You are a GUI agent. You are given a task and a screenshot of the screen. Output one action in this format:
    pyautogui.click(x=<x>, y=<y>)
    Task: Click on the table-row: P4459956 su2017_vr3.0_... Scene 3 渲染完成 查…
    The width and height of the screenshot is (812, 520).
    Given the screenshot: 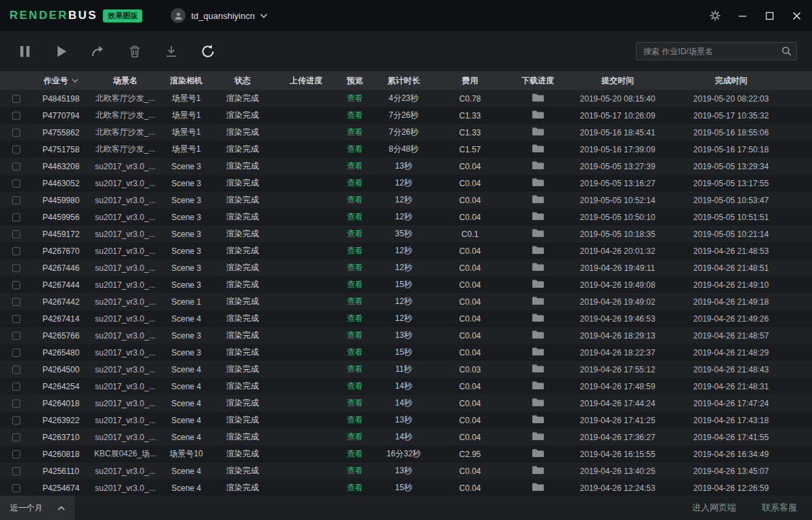 What is the action you would take?
    pyautogui.click(x=406, y=217)
    